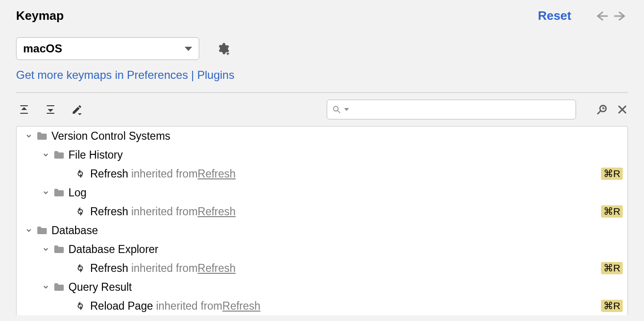 The width and height of the screenshot is (644, 321). I want to click on search-input, so click(462, 110).